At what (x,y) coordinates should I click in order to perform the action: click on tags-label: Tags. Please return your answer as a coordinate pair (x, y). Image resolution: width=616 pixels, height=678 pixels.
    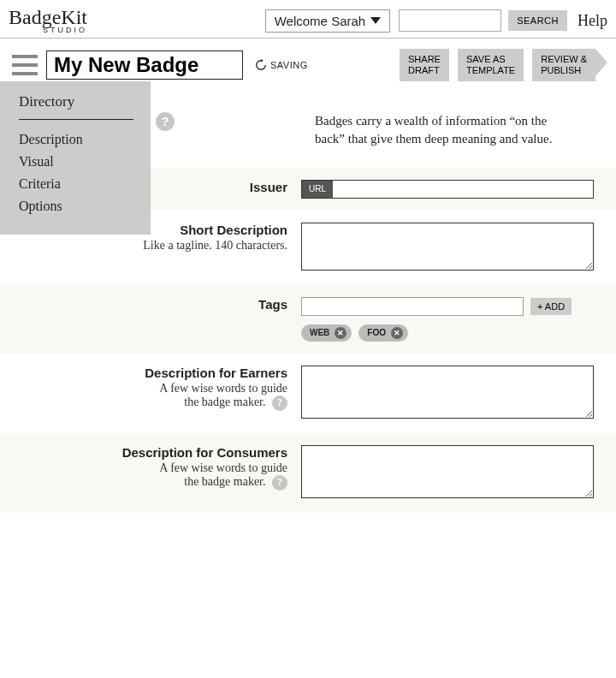
    Looking at the image, I should click on (144, 305).